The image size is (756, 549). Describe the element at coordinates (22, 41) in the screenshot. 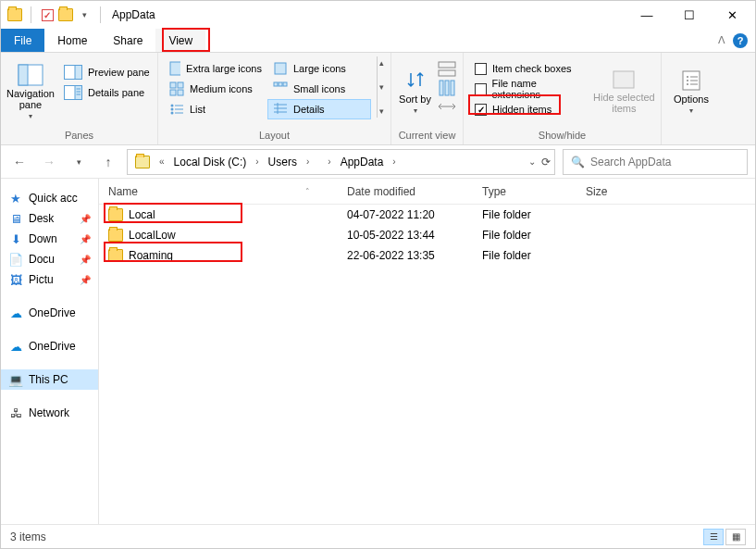

I see `tab-file: File` at that location.